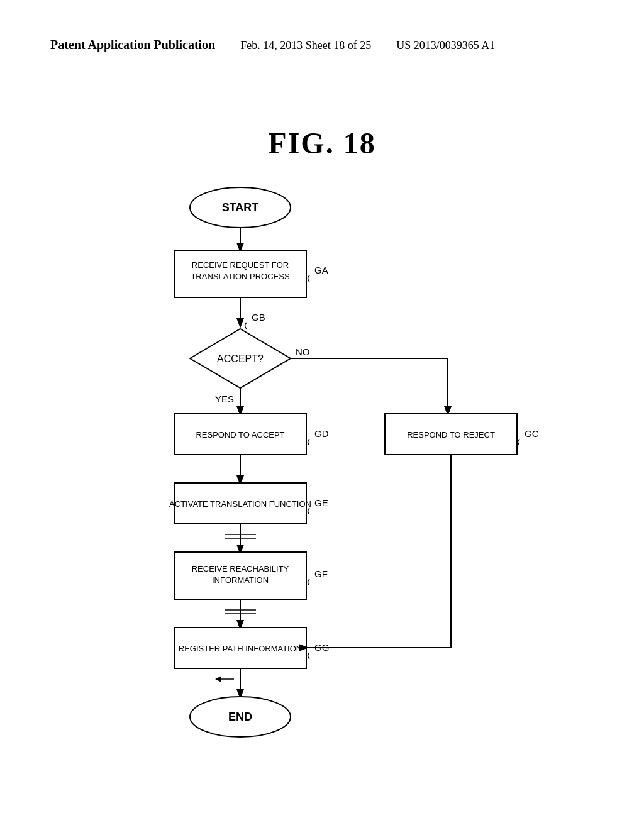 This screenshot has height=830, width=644. Describe the element at coordinates (322, 434) in the screenshot. I see `gd-label: GD` at that location.